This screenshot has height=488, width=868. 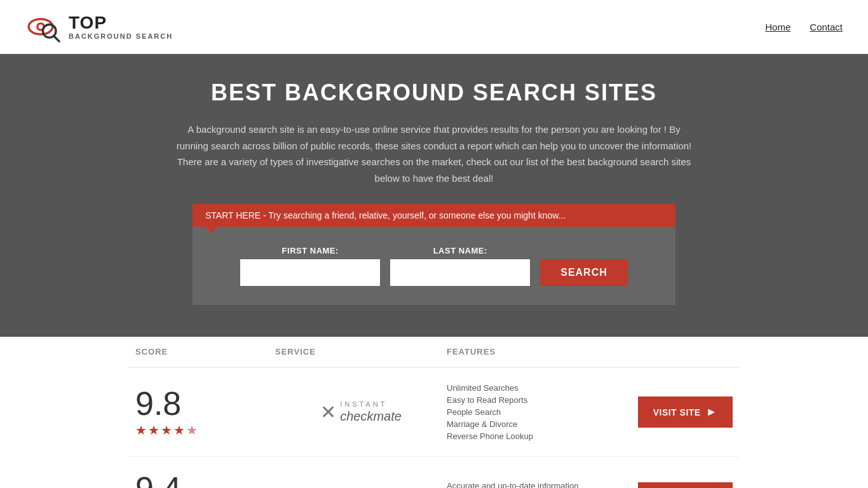 What do you see at coordinates (310, 250) in the screenshot?
I see `first-name-label: FIRST NAME:` at bounding box center [310, 250].